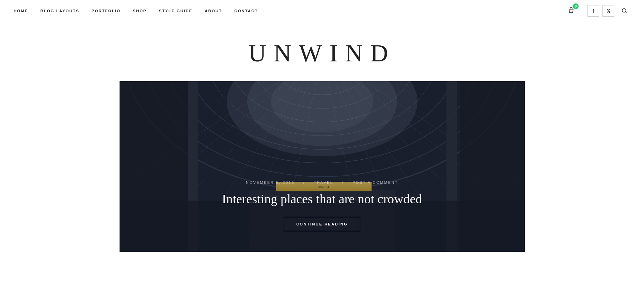 The width and height of the screenshot is (644, 308). Describe the element at coordinates (322, 199) in the screenshot. I see `post-title: Interesting places that are not crowded` at that location.